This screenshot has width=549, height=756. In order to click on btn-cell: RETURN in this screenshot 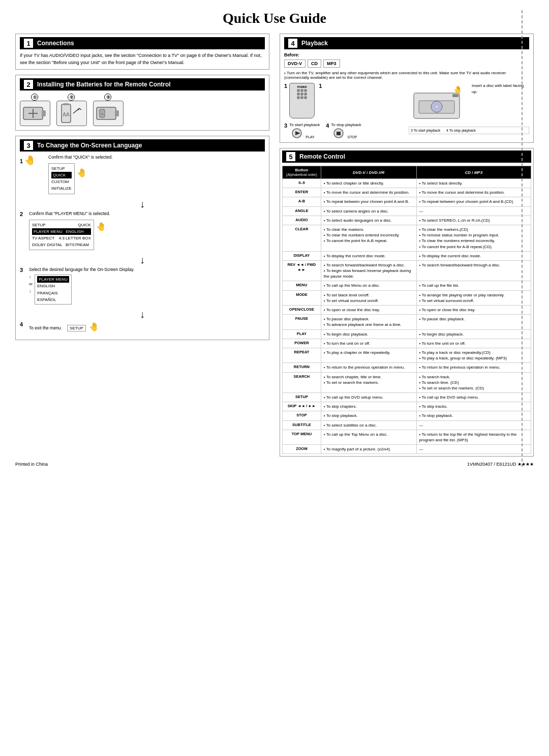, I will do `click(302, 368)`.